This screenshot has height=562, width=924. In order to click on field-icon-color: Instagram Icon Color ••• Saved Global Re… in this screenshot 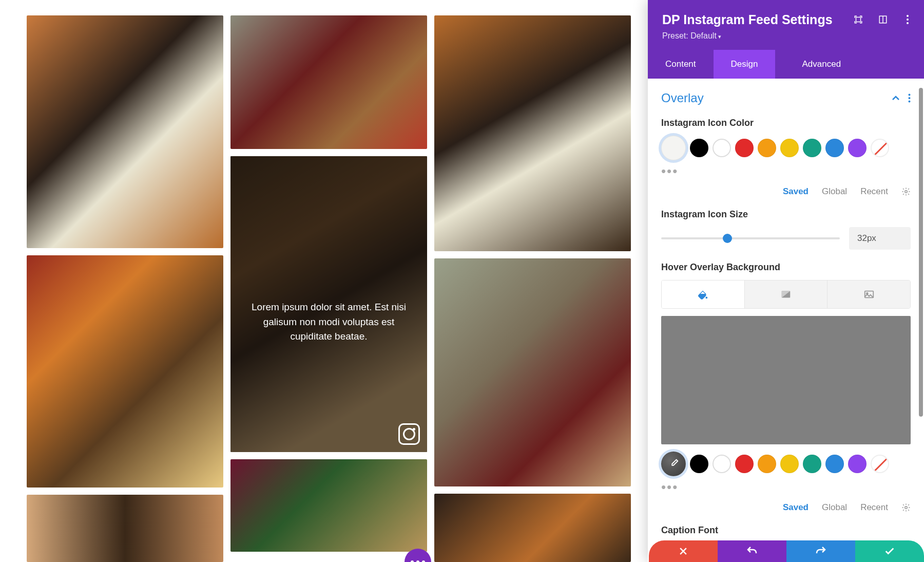, I will do `click(786, 160)`.